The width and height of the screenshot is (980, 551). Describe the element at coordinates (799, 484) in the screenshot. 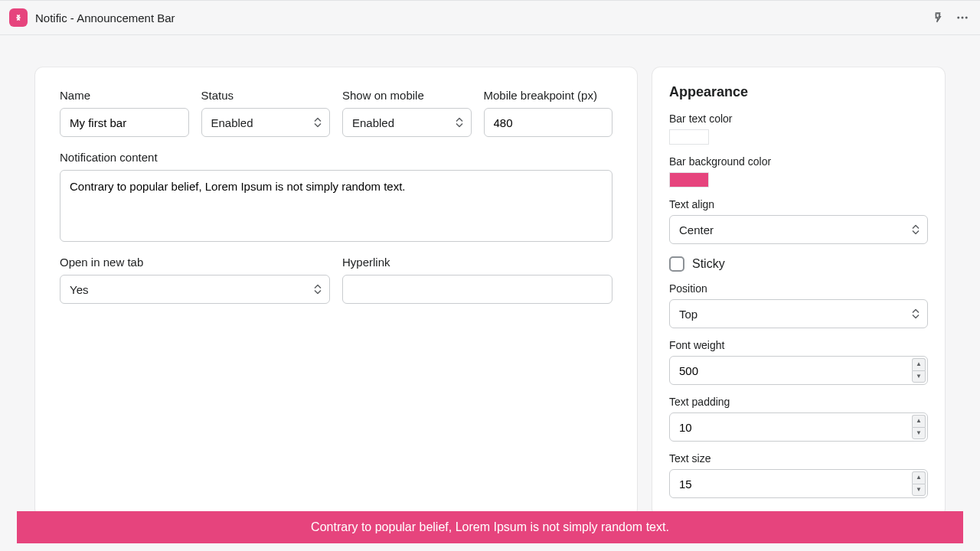

I see `text-size-input: ▲ ▼` at that location.